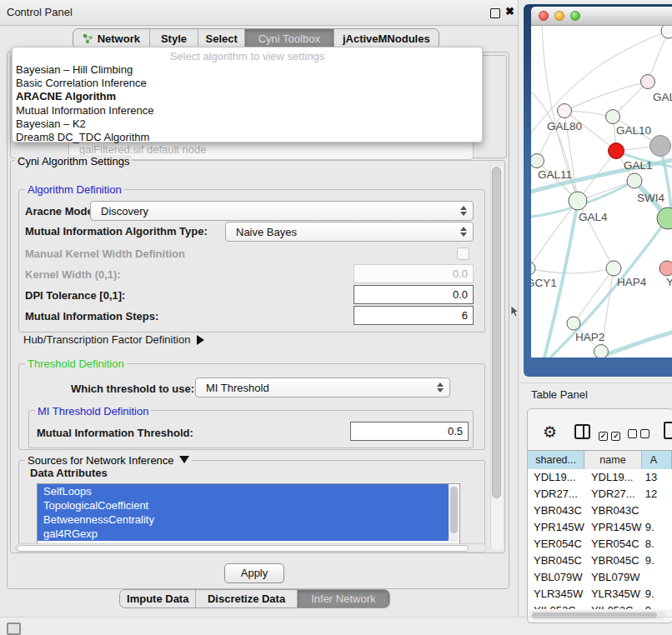 Image resolution: width=672 pixels, height=635 pixels. I want to click on table-row: YDR27...YDR27...12, so click(600, 494).